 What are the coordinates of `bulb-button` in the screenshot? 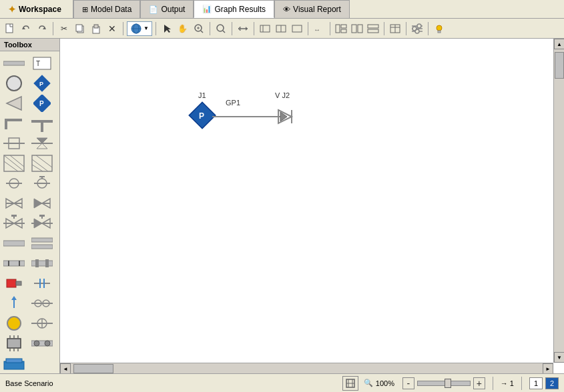 It's located at (439, 29).